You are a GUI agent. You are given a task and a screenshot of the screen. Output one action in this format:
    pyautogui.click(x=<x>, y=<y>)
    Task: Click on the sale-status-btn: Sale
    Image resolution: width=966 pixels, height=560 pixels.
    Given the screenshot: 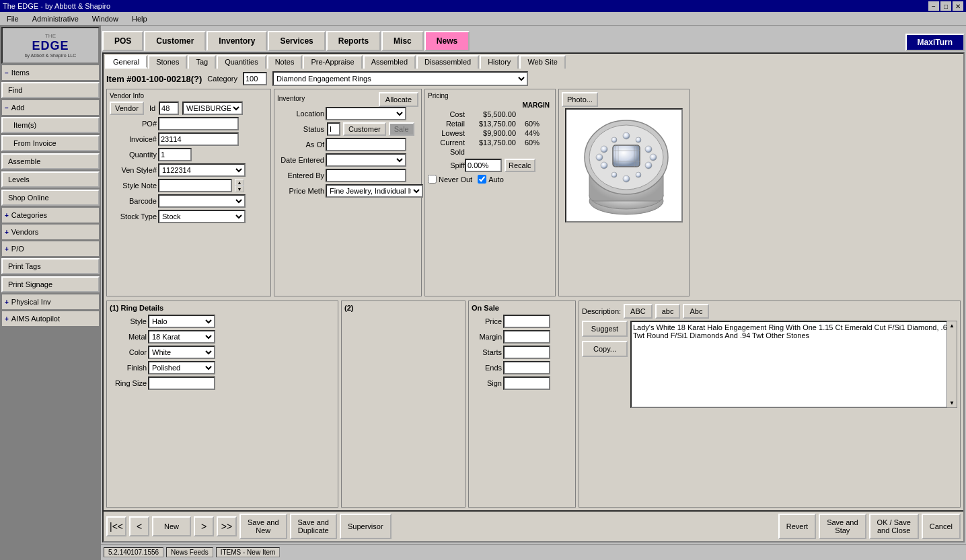 What is the action you would take?
    pyautogui.click(x=402, y=129)
    